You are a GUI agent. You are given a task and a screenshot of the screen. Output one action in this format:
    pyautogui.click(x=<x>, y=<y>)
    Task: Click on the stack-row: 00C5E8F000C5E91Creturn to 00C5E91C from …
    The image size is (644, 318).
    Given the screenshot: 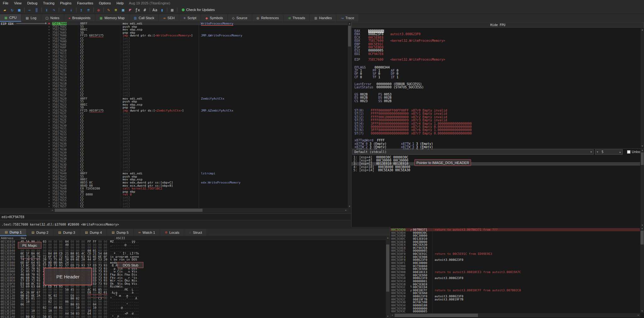 What is the action you would take?
    pyautogui.click(x=515, y=254)
    